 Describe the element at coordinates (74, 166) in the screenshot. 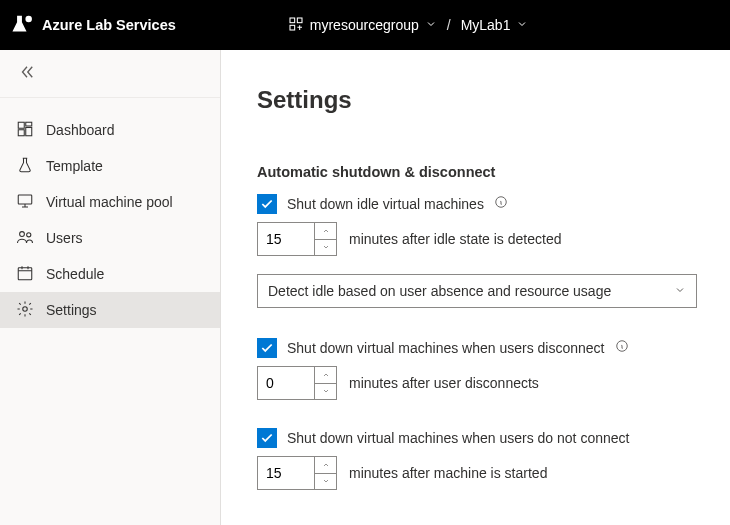

I see `sidebar-item-label: Template` at that location.